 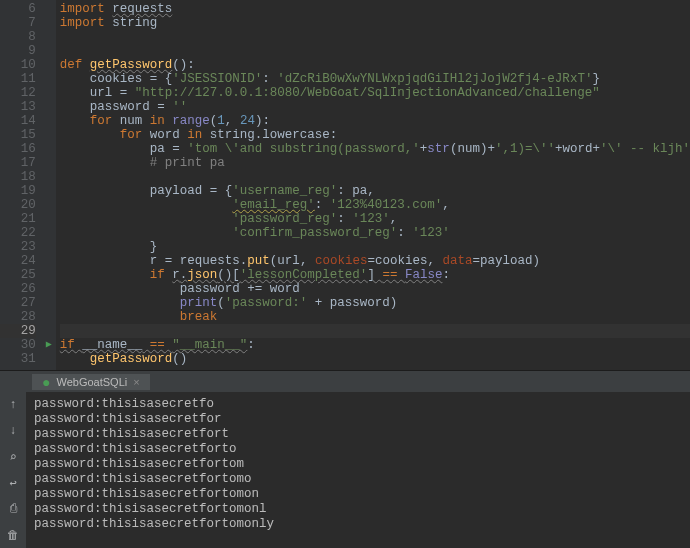 I want to click on line-number: 27, so click(x=18, y=303).